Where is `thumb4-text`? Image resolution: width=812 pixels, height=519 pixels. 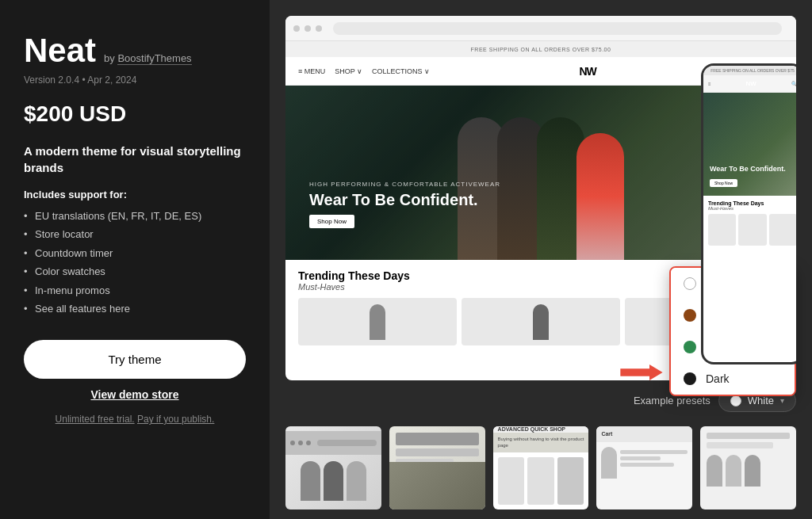 thumb4-text is located at coordinates (653, 463).